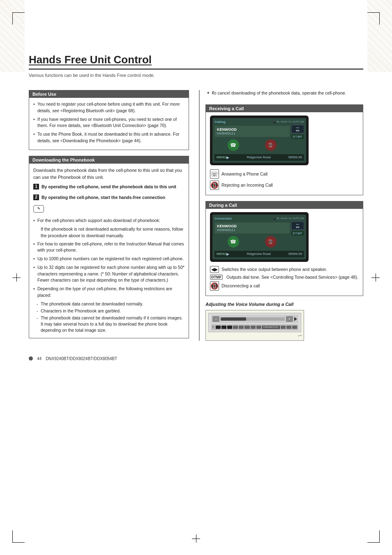  What do you see at coordinates (109, 221) in the screenshot?
I see `download-bullet-1: For the cell-phones which support auto-d…` at bounding box center [109, 221].